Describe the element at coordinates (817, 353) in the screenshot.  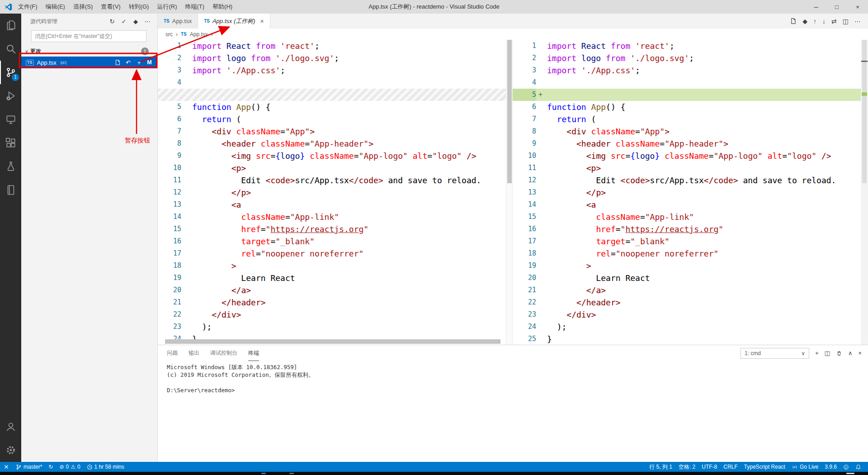
I see `new-terminal-icon: +` at that location.